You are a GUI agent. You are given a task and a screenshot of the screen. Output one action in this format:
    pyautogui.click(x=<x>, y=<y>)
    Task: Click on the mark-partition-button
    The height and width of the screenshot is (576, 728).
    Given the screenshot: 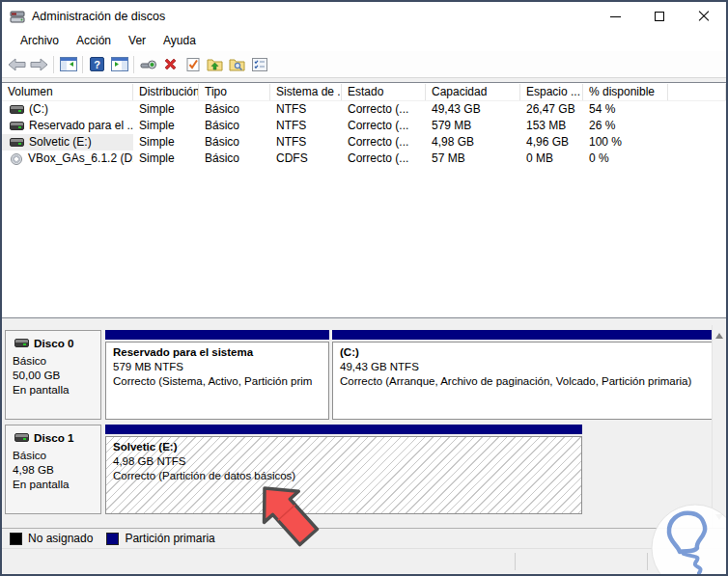 What is the action you would take?
    pyautogui.click(x=193, y=65)
    